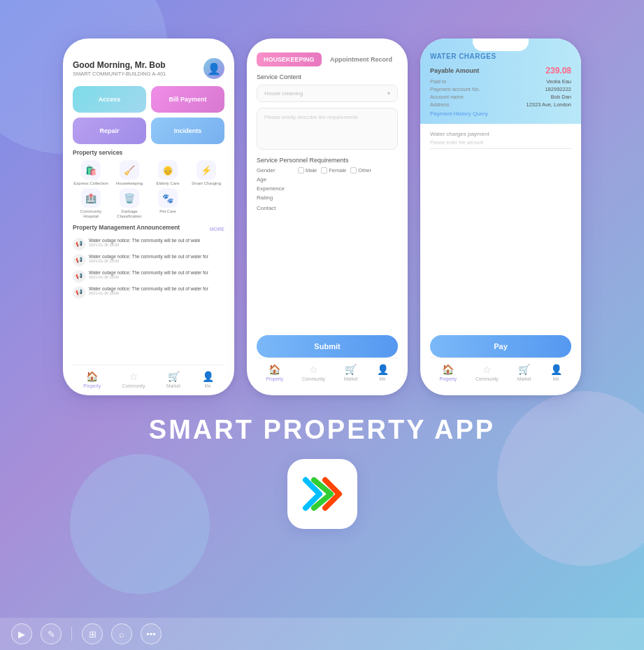 This screenshot has width=644, height=650. Describe the element at coordinates (187, 131) in the screenshot. I see `incidents-button: Incidents` at that location.